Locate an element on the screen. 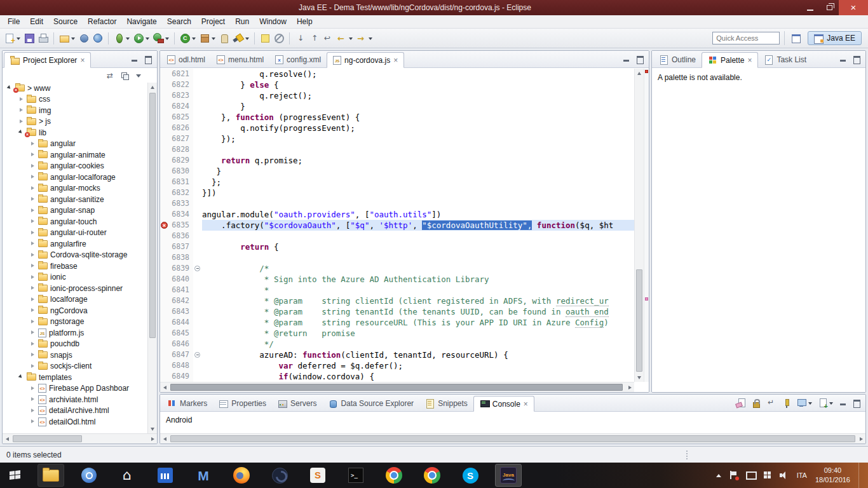  code-line: 6825 }, function (progressEvent) { is located at coordinates (397, 117).